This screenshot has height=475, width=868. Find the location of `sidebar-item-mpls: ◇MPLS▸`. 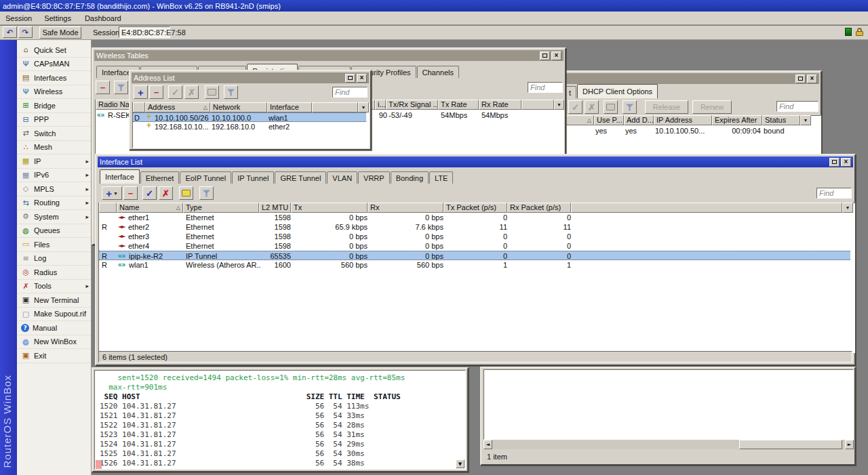

sidebar-item-mpls: ◇MPLS▸ is located at coordinates (54, 190).